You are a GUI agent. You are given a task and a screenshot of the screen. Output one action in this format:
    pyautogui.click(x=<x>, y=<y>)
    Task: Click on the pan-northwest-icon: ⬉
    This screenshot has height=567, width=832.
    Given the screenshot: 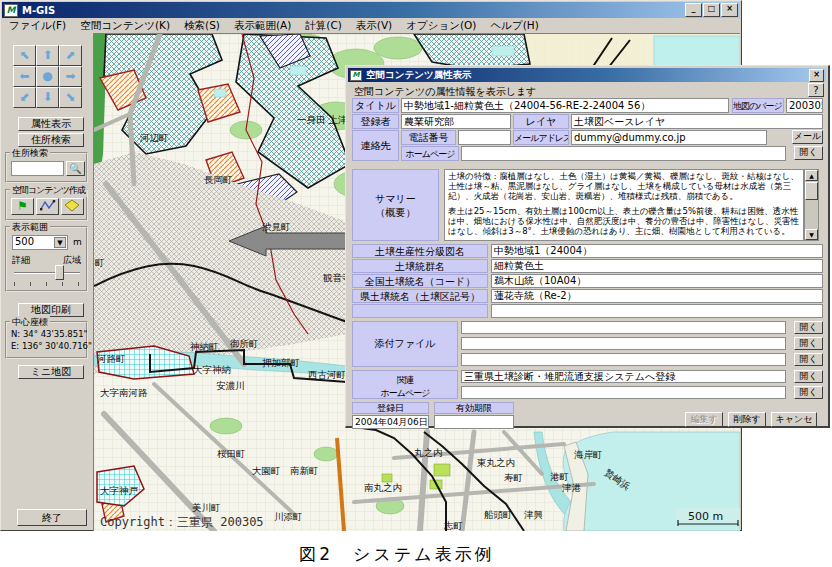 What is the action you would take?
    pyautogui.click(x=24, y=56)
    